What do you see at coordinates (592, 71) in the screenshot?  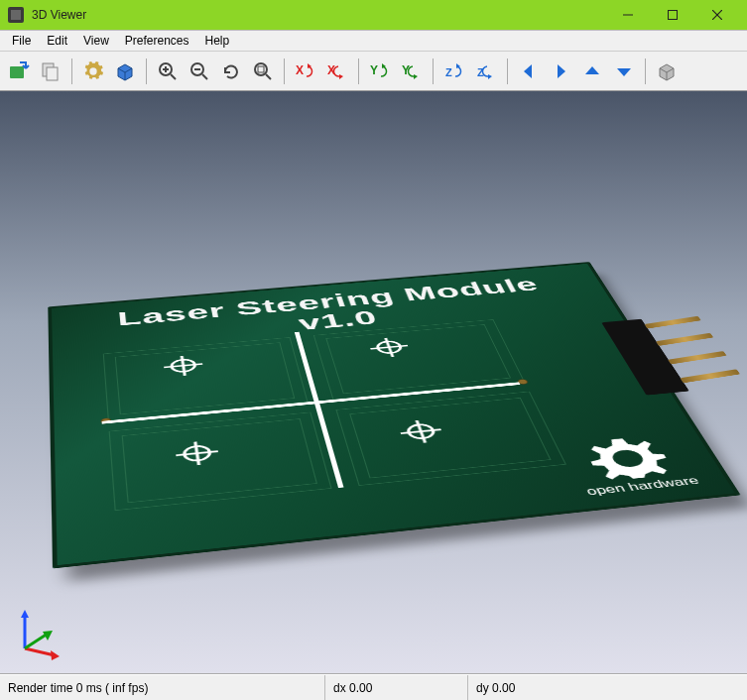 I see `pan-up-button` at bounding box center [592, 71].